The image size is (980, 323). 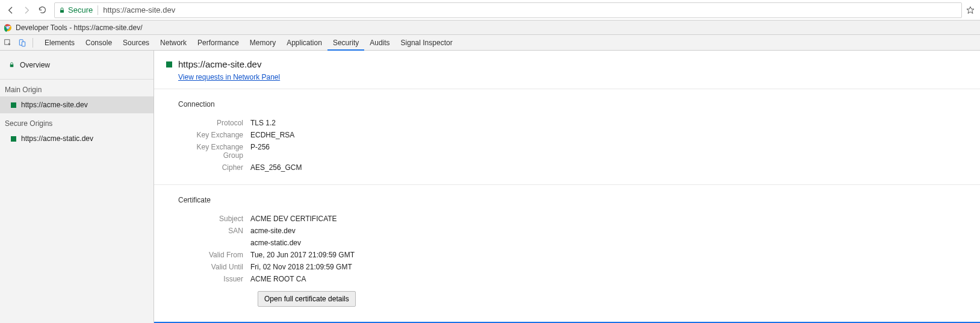 I want to click on tab-elements: Elements, so click(x=60, y=43).